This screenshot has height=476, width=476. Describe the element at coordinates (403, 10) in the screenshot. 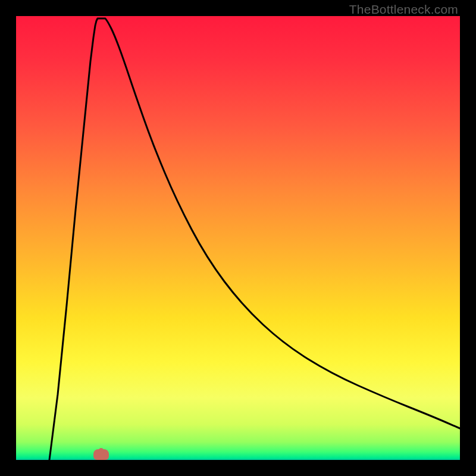

I see `watermark-text: TheBottleneck.com` at that location.